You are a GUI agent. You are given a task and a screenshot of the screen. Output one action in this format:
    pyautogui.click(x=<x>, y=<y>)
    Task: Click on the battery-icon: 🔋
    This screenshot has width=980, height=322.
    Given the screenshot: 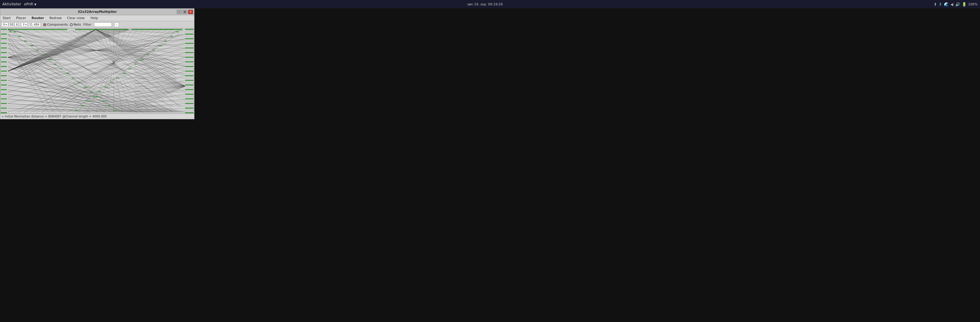 What is the action you would take?
    pyautogui.click(x=964, y=4)
    